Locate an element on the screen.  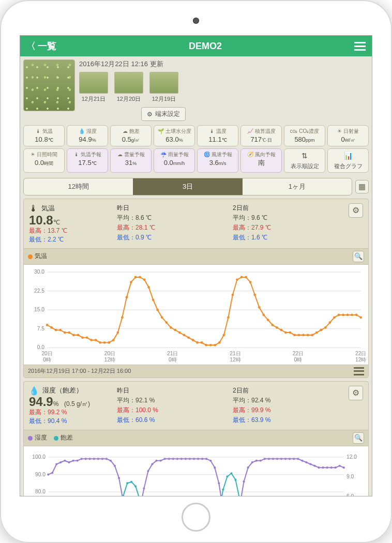
tool-label: 表示順設定 is located at coordinates (305, 167).